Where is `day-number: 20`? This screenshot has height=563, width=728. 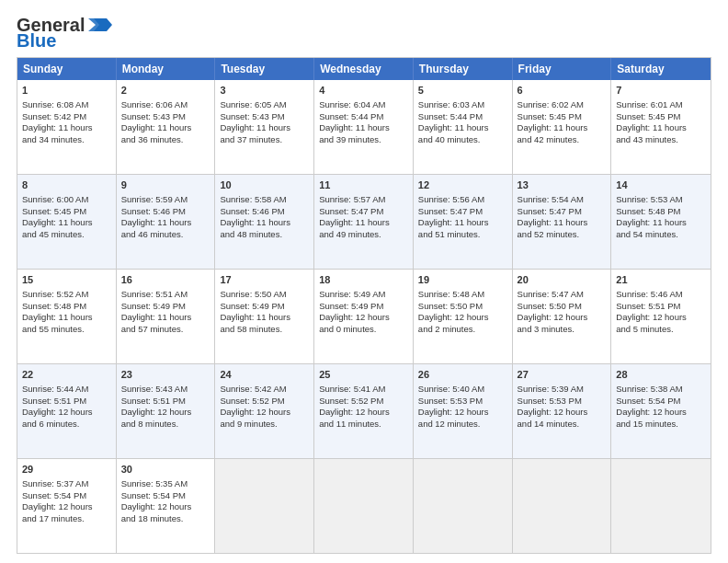 day-number: 20 is located at coordinates (563, 280).